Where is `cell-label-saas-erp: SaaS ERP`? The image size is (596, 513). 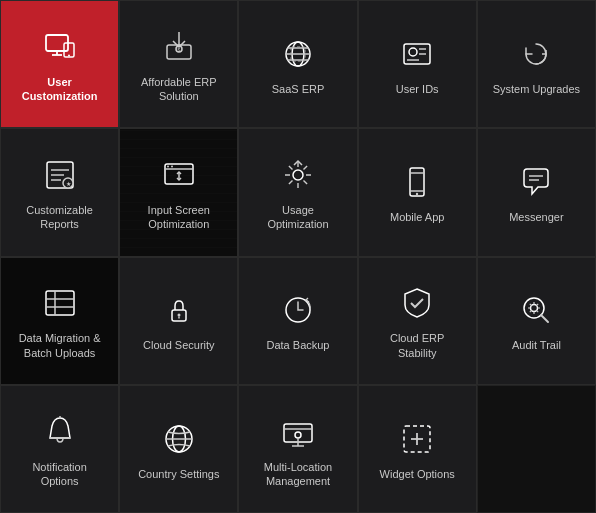 cell-label-saas-erp: SaaS ERP is located at coordinates (298, 89).